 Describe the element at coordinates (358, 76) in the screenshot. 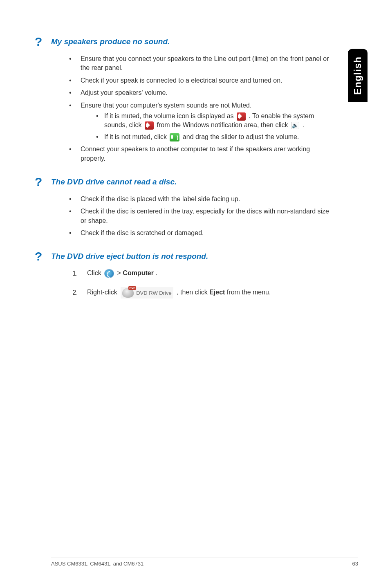

I see `language-tab: English` at that location.